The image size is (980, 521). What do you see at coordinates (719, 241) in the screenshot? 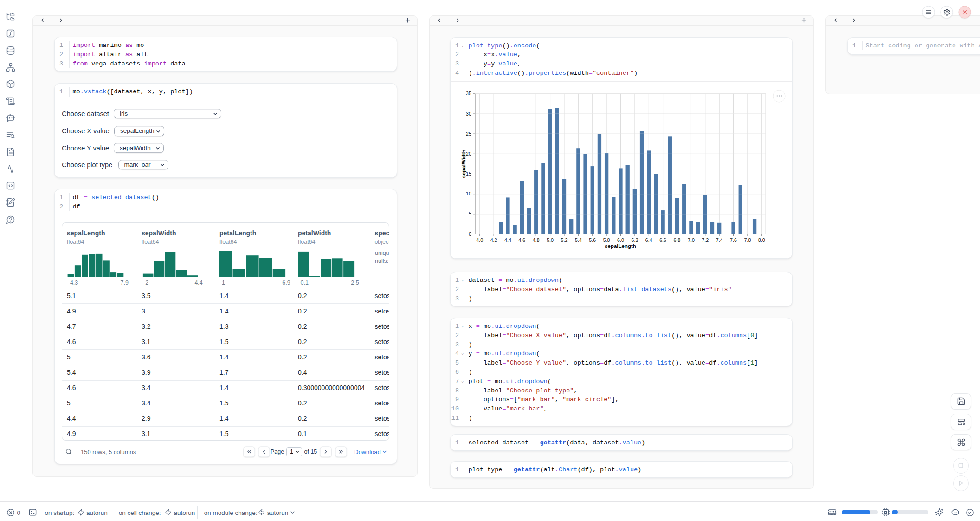
I see `svg-text: 7.4` at bounding box center [719, 241].